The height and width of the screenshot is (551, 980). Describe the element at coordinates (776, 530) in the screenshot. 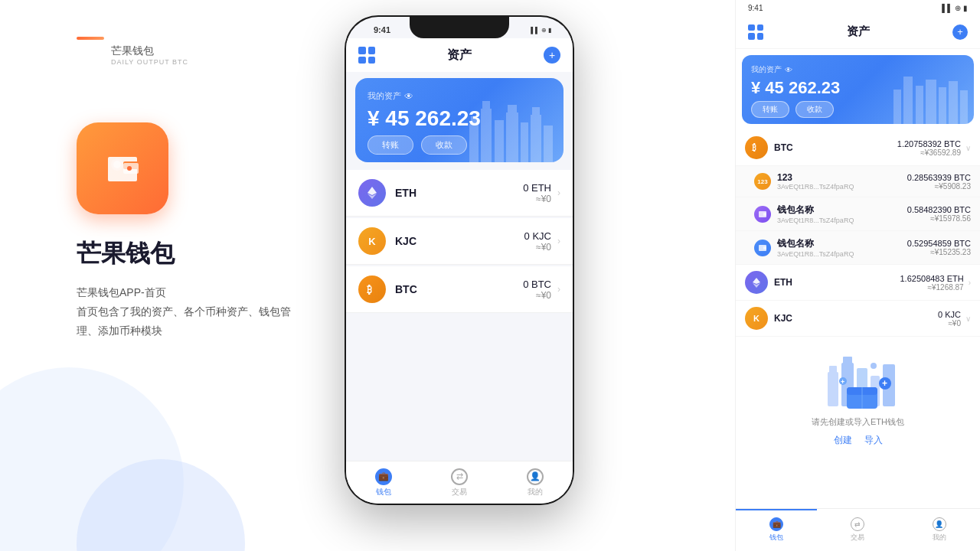

I see `right-nav-wallet: 💼 钱包` at that location.